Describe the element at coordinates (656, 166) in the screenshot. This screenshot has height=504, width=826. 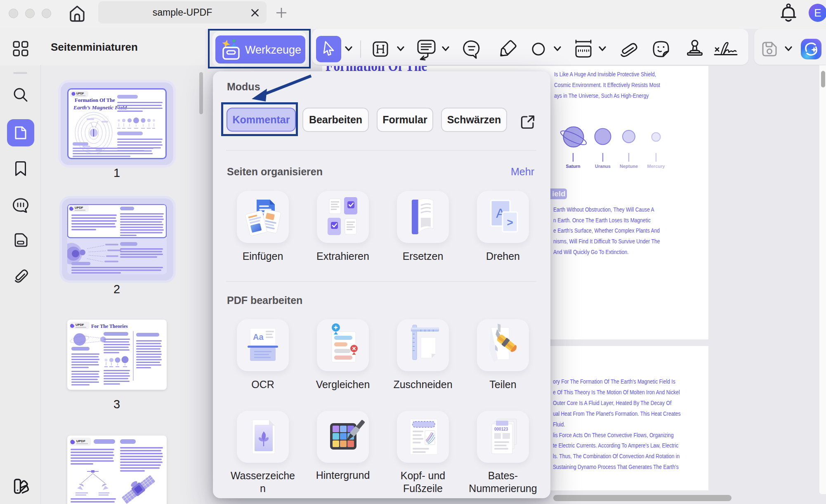
I see `svg-text: Mercury` at that location.